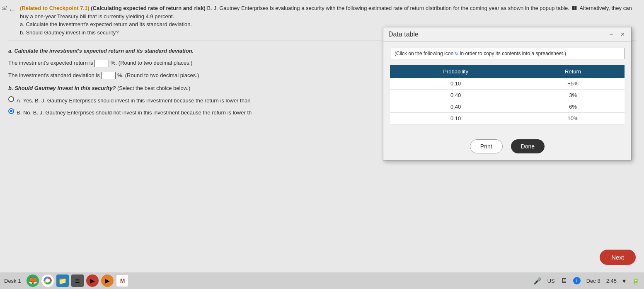 The image size is (644, 289). I want to click on date-label: Dec 8, so click(593, 281).